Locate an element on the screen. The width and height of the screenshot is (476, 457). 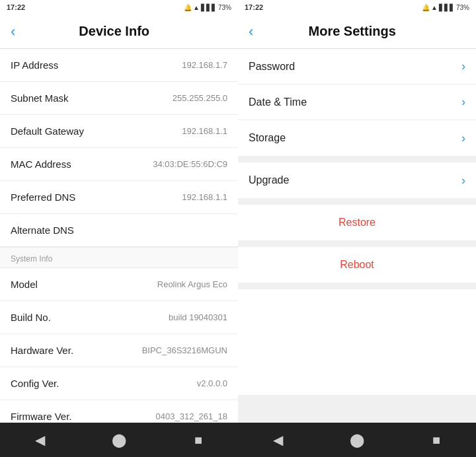
mac-address-value: 34:03:DE:55:6D:C9 is located at coordinates (190, 164).